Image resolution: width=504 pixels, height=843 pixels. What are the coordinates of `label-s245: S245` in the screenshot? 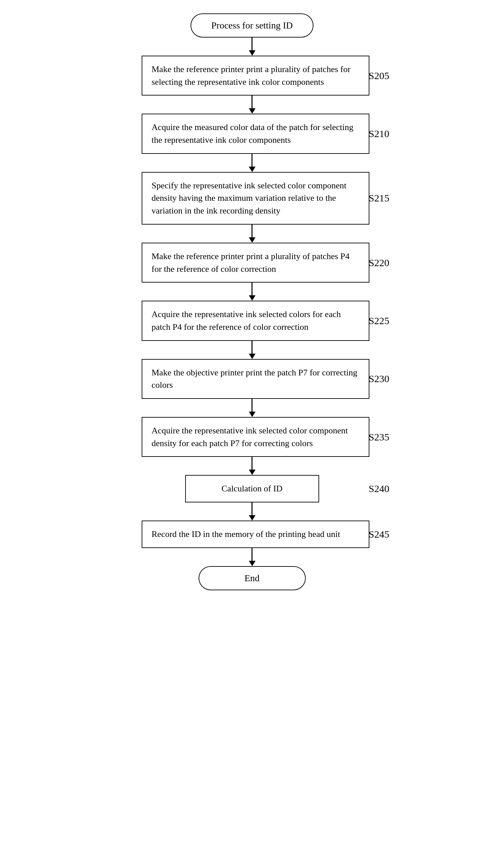 It's located at (379, 534).